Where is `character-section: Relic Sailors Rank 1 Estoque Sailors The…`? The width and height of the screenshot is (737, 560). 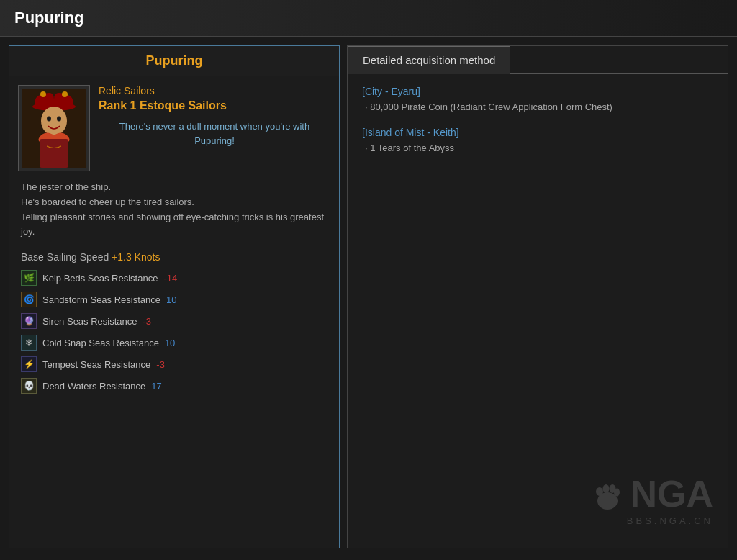 character-section: Relic Sailors Rank 1 Estoque Sailors The… is located at coordinates (174, 128).